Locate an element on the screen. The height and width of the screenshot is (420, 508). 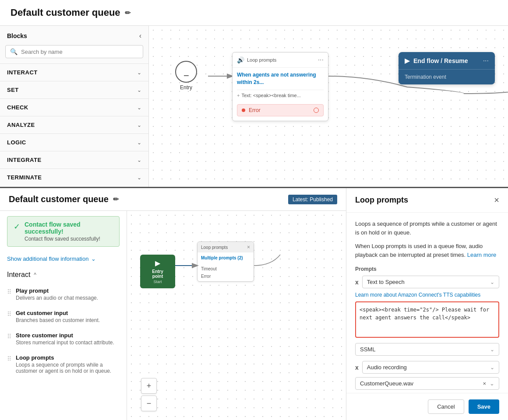
block-title: Store customer input is located at coordinates (65, 335).